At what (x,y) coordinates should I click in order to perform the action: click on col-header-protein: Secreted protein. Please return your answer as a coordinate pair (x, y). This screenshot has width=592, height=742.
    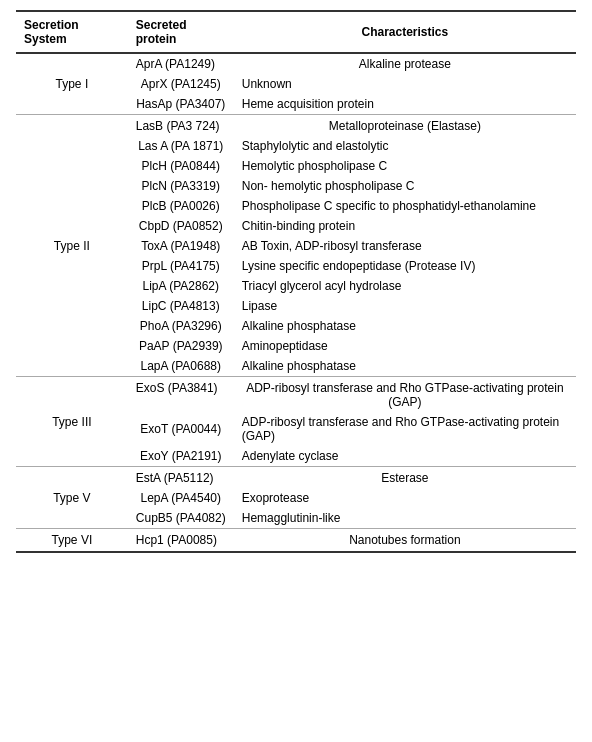
    Looking at the image, I should click on (181, 32).